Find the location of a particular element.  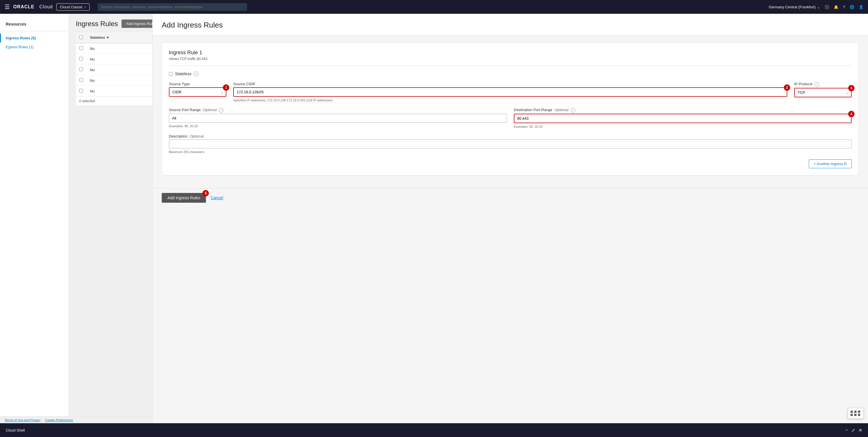

source-cidr-label: Source CIDR is located at coordinates (510, 84).